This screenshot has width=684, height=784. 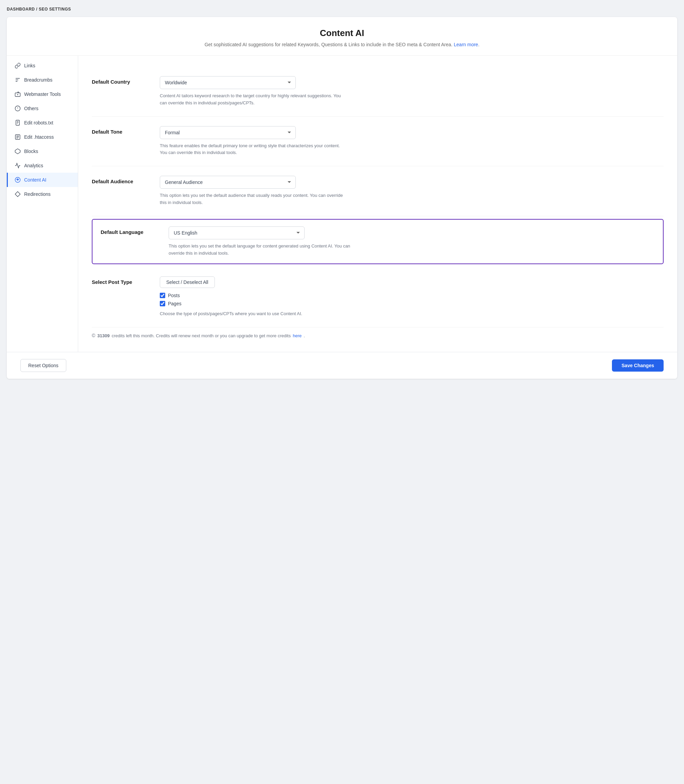 I want to click on pages-checkbox-label: Pages, so click(x=412, y=304).